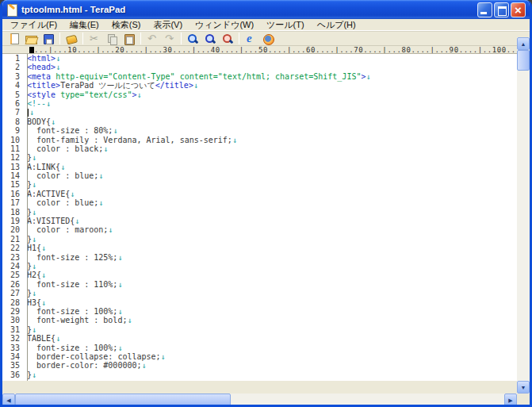  I want to click on gutter-separator, so click(27, 217).